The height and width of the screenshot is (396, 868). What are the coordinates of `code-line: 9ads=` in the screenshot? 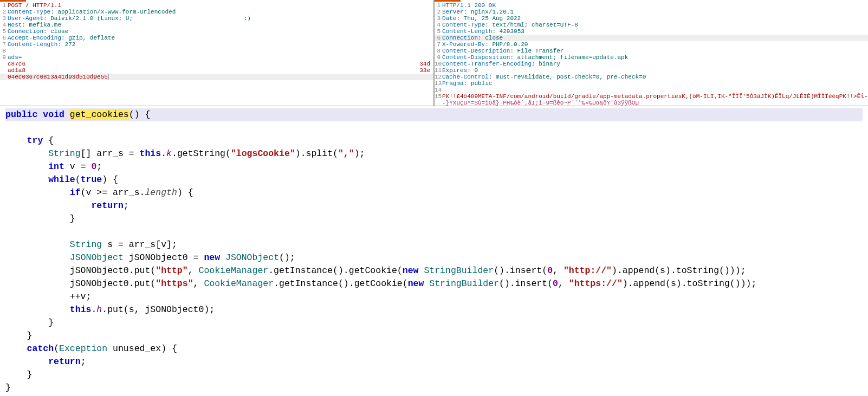 It's located at (217, 57).